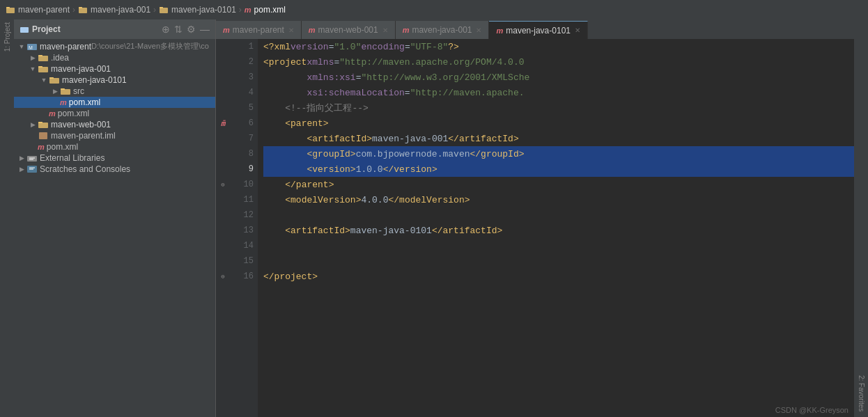 Image resolution: width=868 pixels, height=417 pixels. Describe the element at coordinates (114, 136) in the screenshot. I see `tree-item-iml: ▶ maven-parent.iml` at that location.